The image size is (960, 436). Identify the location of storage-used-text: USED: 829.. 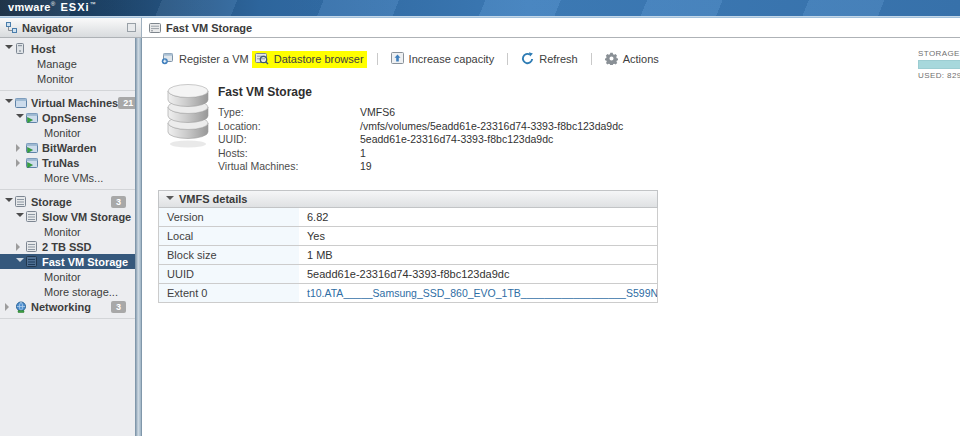
(939, 76).